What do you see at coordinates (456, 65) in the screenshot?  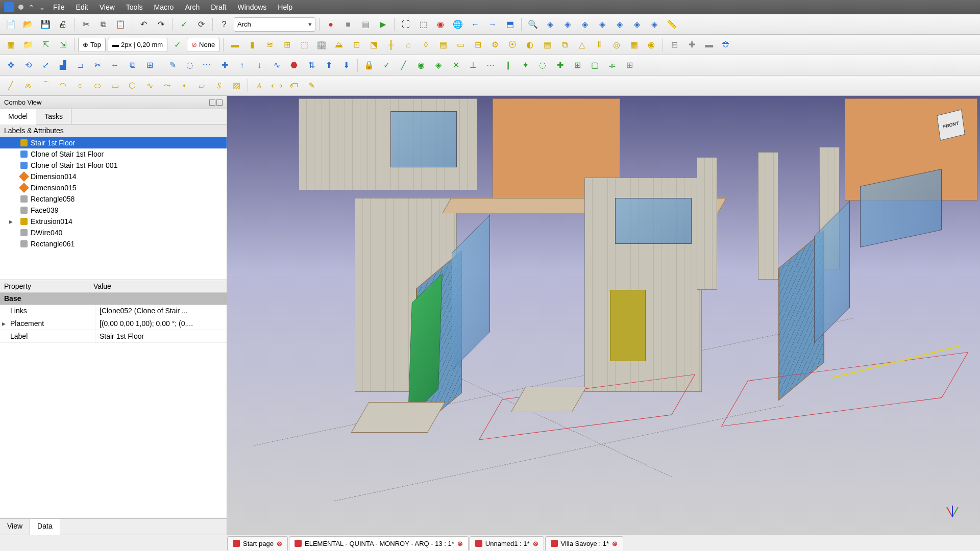 I see `snap-int-icon: ✕` at bounding box center [456, 65].